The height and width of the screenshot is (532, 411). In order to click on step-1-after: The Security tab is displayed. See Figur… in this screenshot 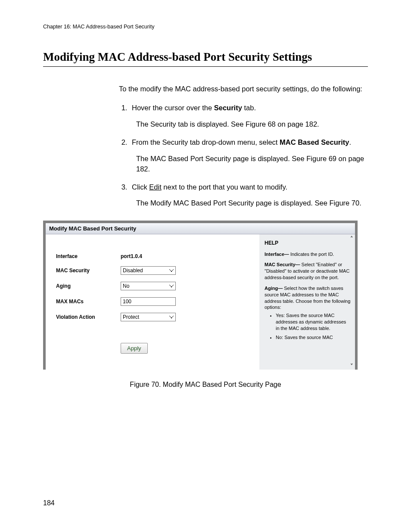, I will do `click(252, 124)`.